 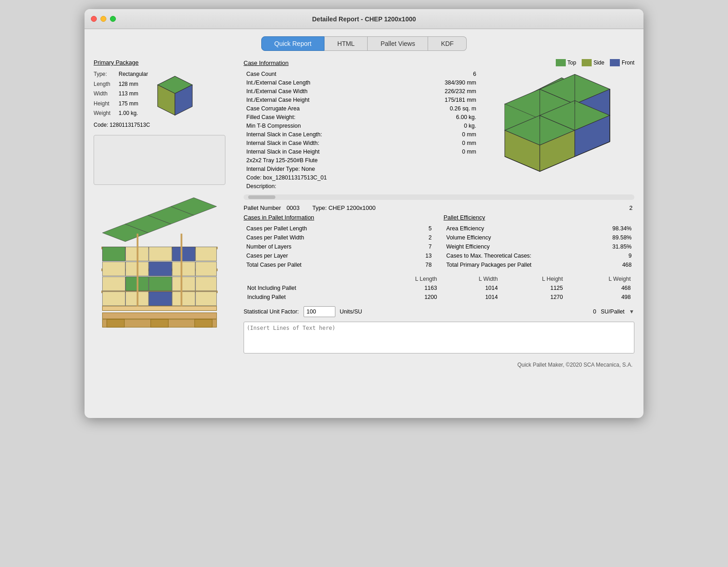 What do you see at coordinates (398, 44) in the screenshot?
I see `tab-pallet-views: Pallet Views` at bounding box center [398, 44].